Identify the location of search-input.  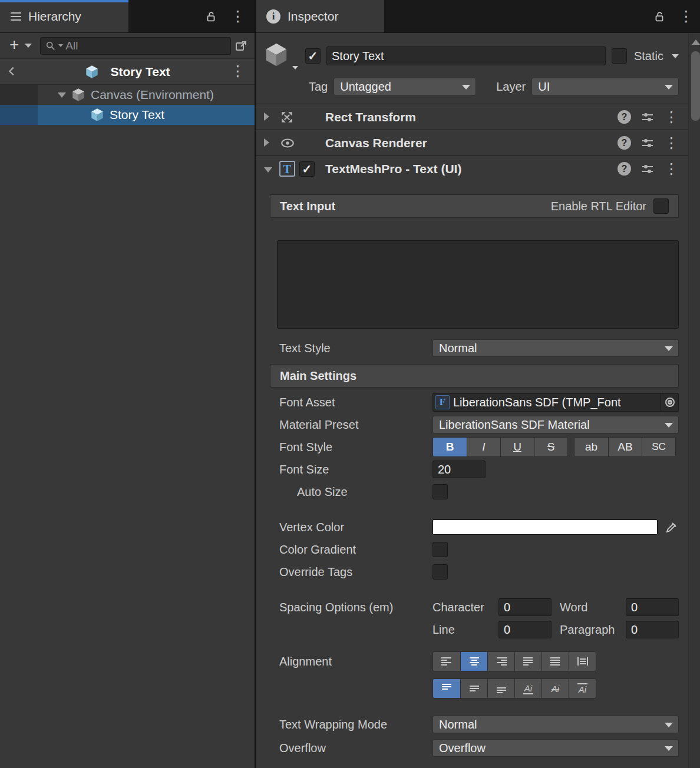
(146, 46).